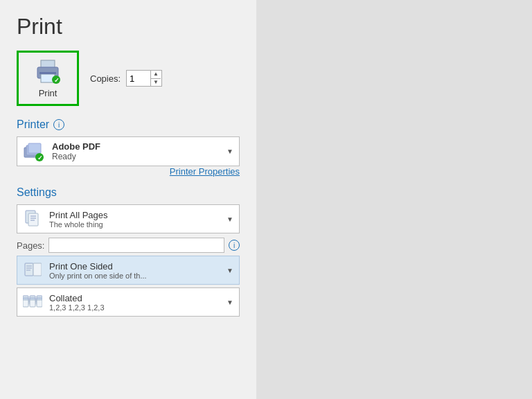  Describe the element at coordinates (230, 151) in the screenshot. I see `printer-dropdown-arrow: ▼` at that location.